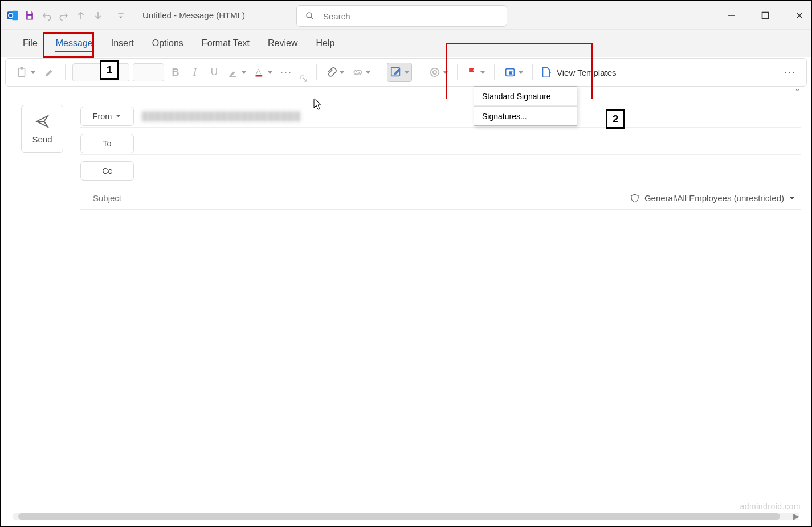  Describe the element at coordinates (715, 198) in the screenshot. I see `sensitivity-label: General\All Employees (unrestricted)` at that location.